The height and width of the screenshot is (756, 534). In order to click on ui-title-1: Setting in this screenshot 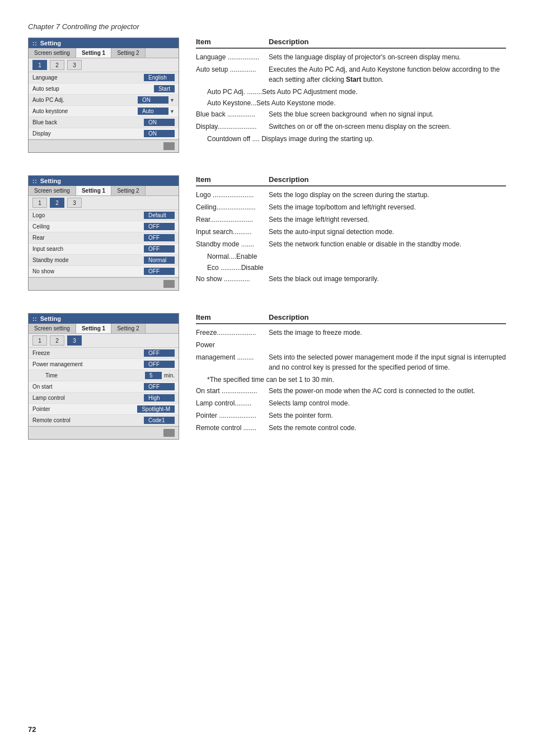, I will do `click(50, 43)`.